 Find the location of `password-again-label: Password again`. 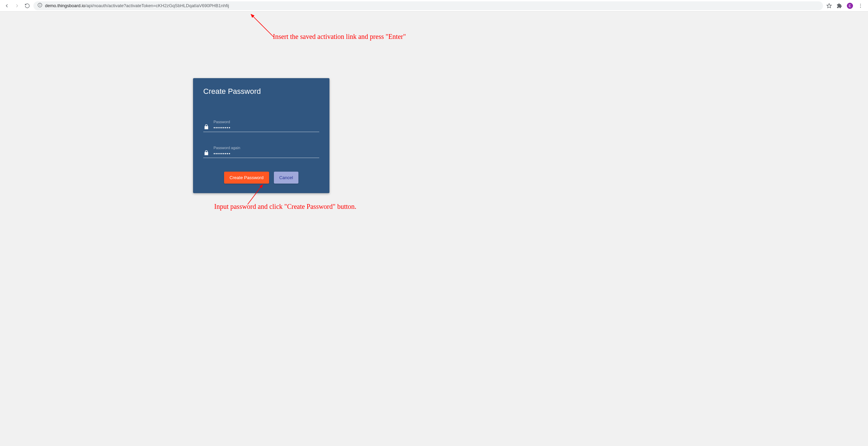

password-again-label: Password again is located at coordinates (266, 148).